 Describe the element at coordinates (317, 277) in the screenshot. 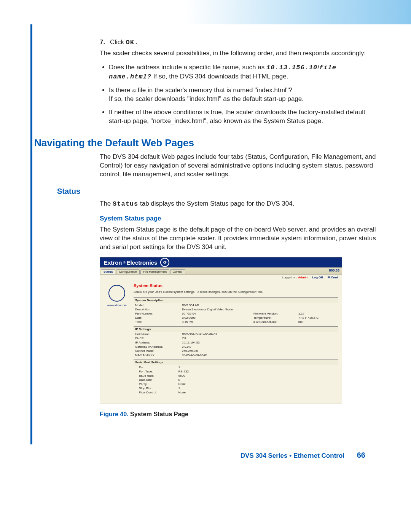

I see `log-off-link: Log Off` at that location.